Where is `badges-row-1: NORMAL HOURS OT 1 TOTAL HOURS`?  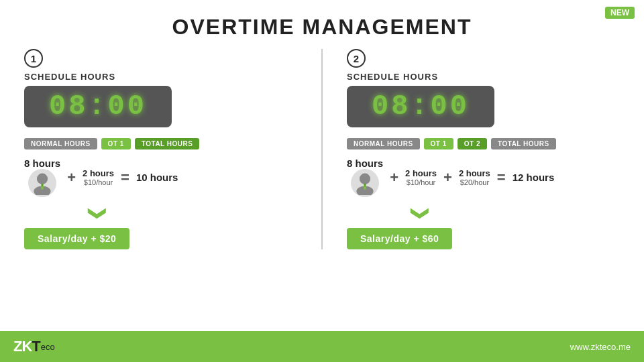
badges-row-1: NORMAL HOURS OT 1 TOTAL HOURS is located at coordinates (111, 143).